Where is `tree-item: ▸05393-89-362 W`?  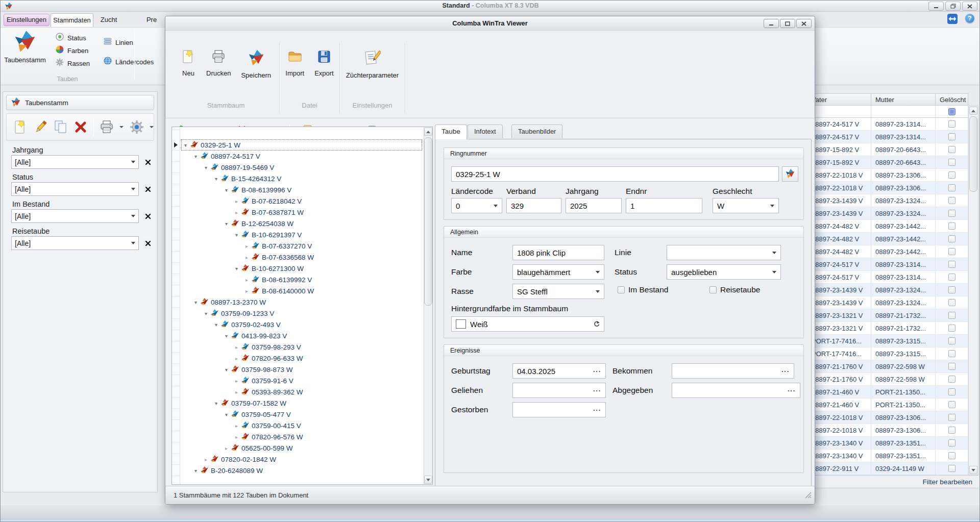
tree-item: ▸05393-89-362 W is located at coordinates (302, 392).